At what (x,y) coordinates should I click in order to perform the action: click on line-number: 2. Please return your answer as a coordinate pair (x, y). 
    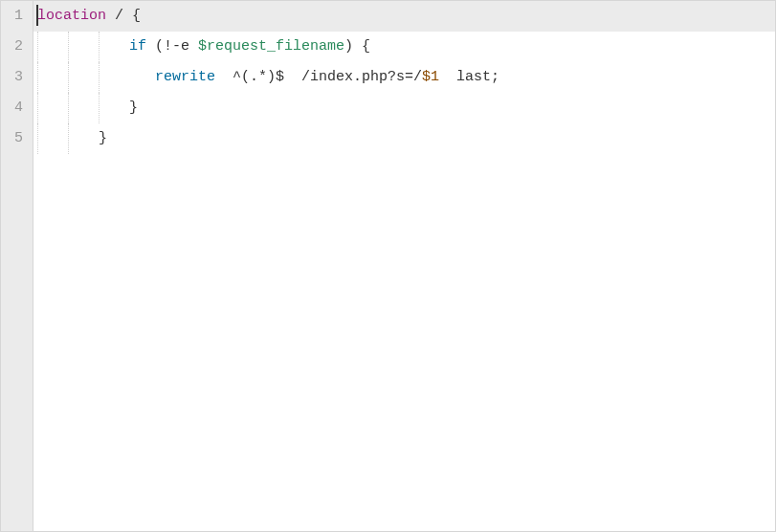
    Looking at the image, I should click on (19, 47).